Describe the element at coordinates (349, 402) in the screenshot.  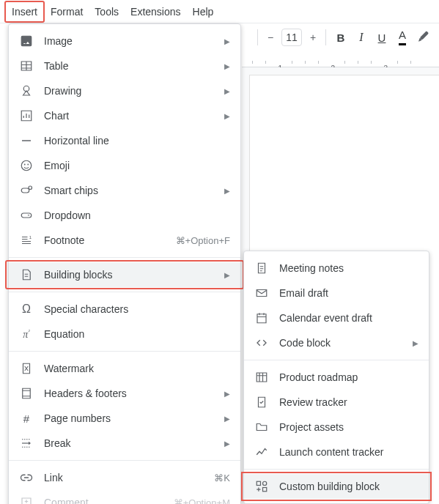
I see `menu-label: Review tracker` at that location.